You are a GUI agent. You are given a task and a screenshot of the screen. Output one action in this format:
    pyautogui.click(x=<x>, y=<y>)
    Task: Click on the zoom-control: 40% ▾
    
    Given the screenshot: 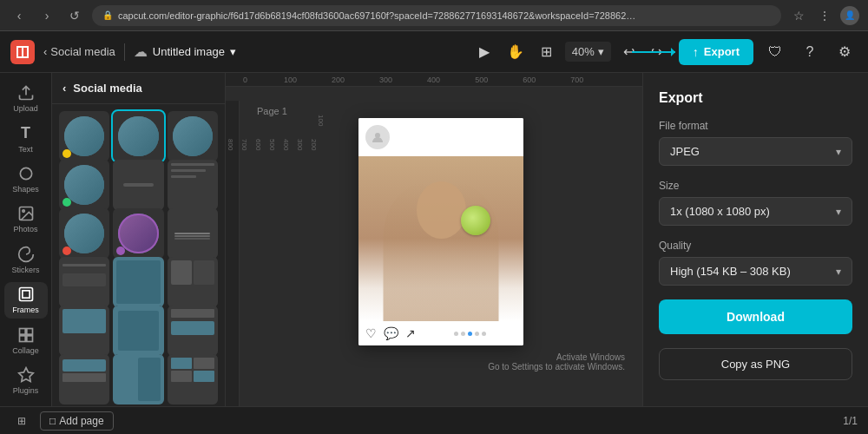 What is the action you would take?
    pyautogui.click(x=589, y=52)
    